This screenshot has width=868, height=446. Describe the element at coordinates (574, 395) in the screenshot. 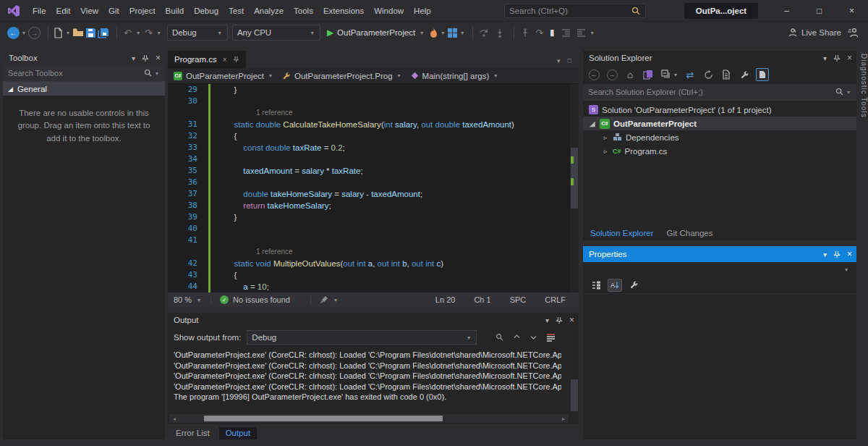

I see `scrollbar-thumb` at that location.